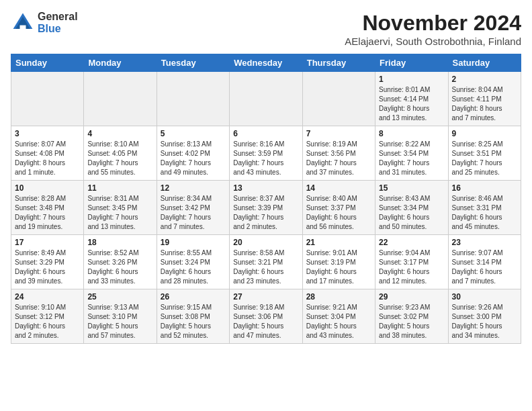  What do you see at coordinates (47, 188) in the screenshot?
I see `day-number: 10` at bounding box center [47, 188].